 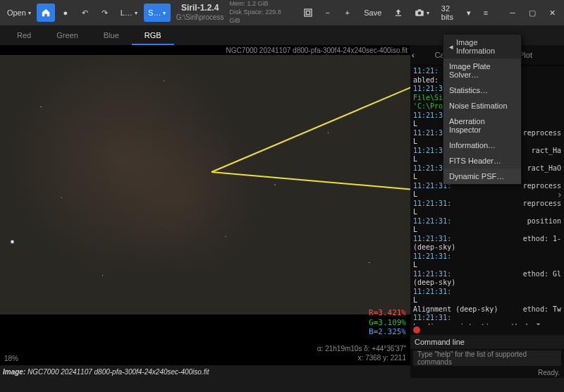 What do you see at coordinates (456, 13) in the screenshot?
I see `bits-selector: 32 bits▾` at bounding box center [456, 13].